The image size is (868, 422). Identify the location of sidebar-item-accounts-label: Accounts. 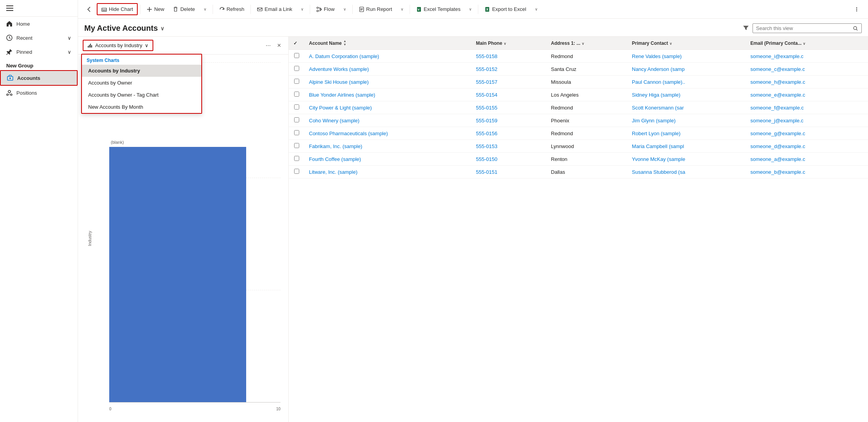
(29, 78).